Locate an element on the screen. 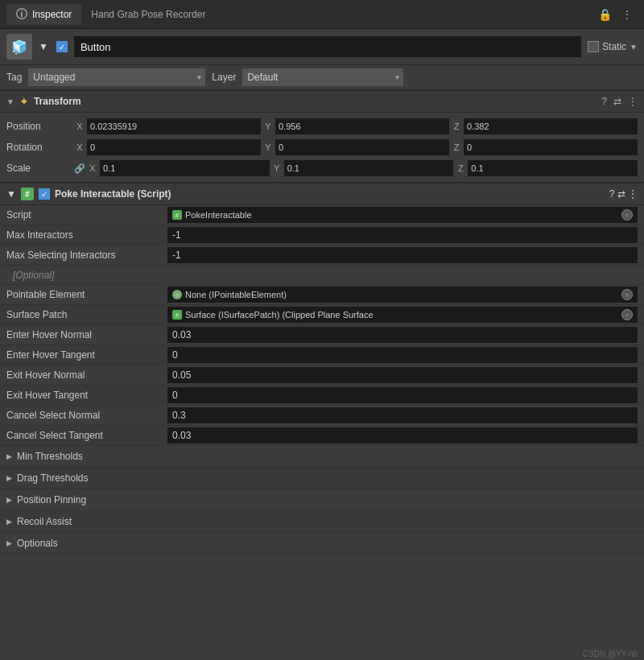  scale-y-label: Y is located at coordinates (277, 168).